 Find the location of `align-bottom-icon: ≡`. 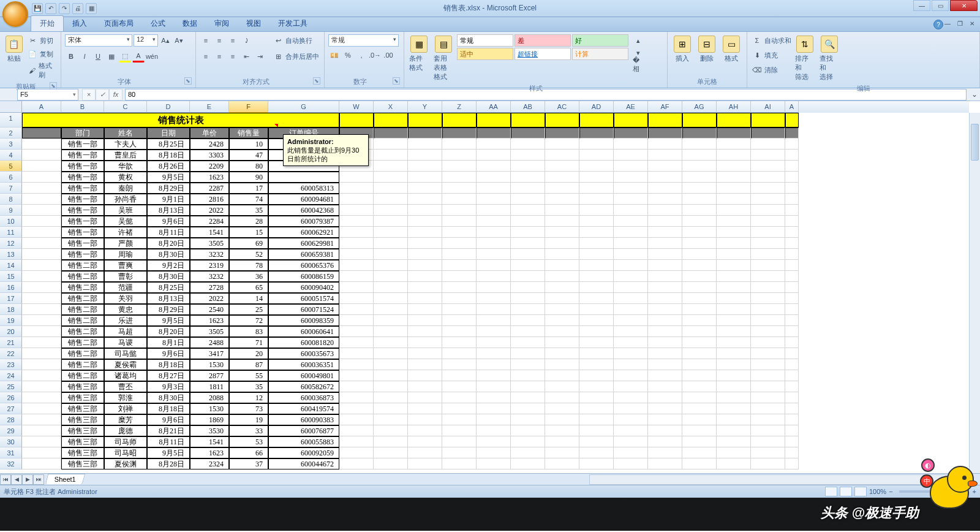

align-bottom-icon: ≡ is located at coordinates (233, 40).